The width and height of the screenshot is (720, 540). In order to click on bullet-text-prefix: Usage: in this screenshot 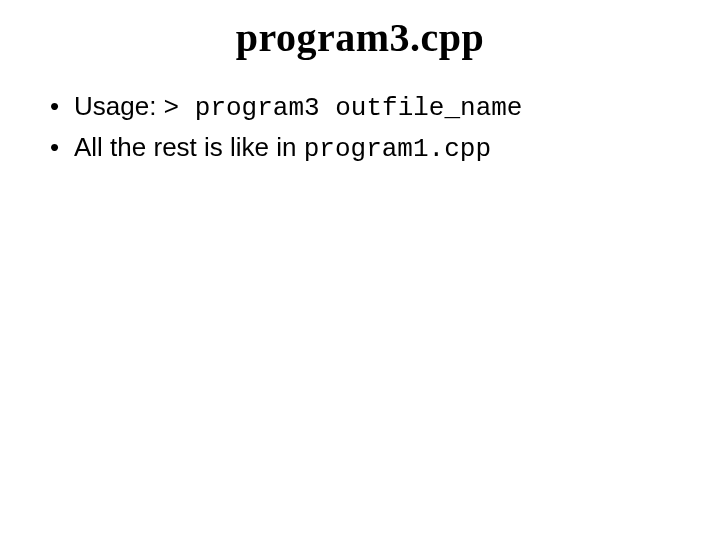, I will do `click(119, 106)`.